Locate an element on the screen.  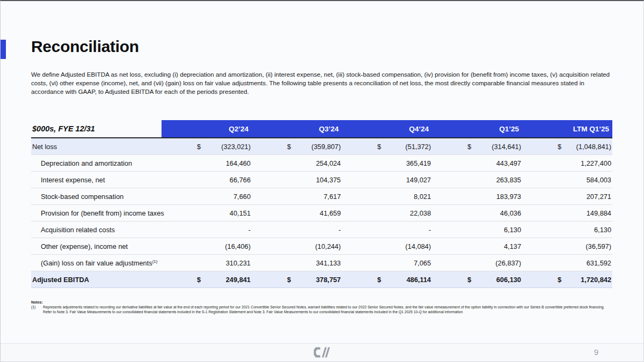
cell-value: 149,027 is located at coordinates (419, 180).